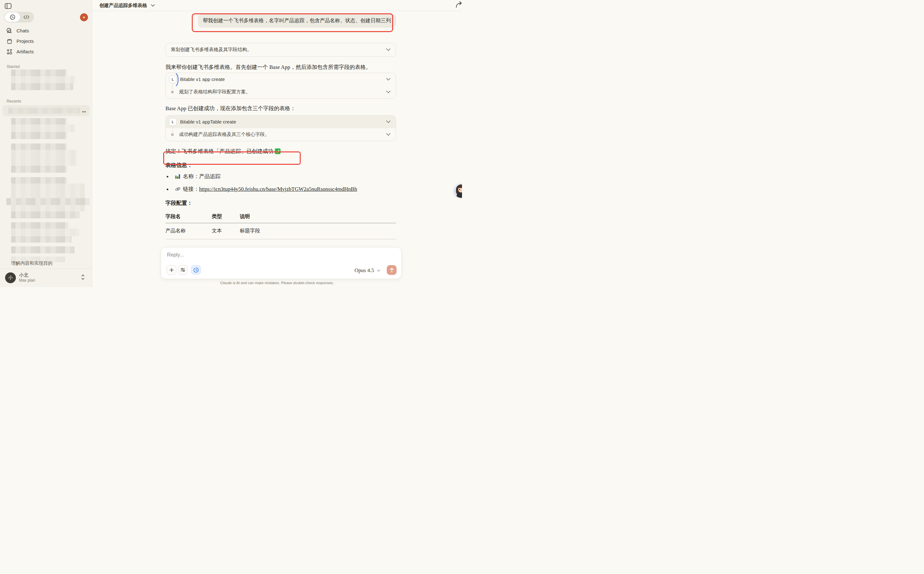  What do you see at coordinates (278, 189) in the screenshot?
I see `base-link: https://icn3tup44y50.feishu.cn/base/Myjz…` at bounding box center [278, 189].